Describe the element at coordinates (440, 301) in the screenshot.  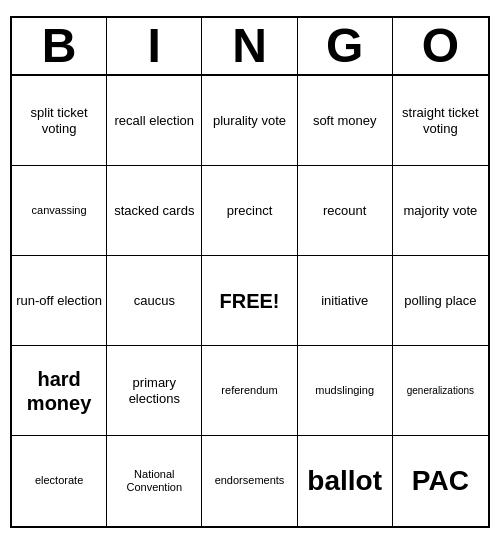
I see `bingo-cell: polling place` at that location.